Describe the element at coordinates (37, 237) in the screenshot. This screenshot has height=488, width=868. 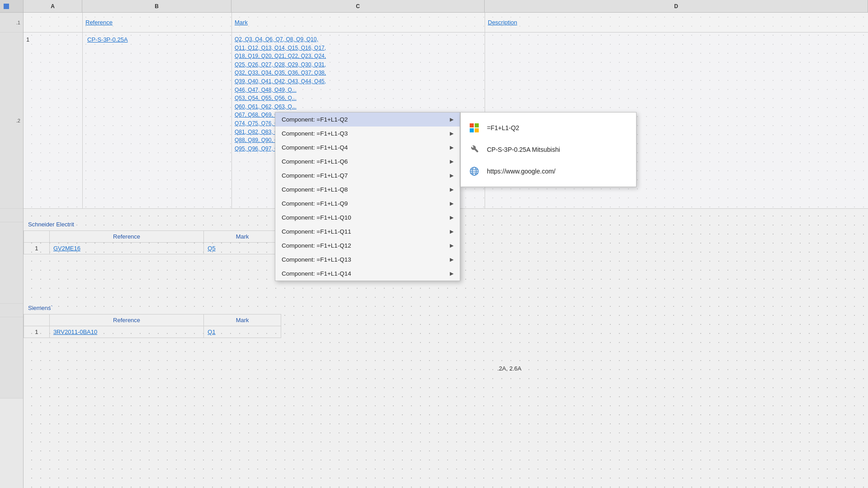
I see `schneider-col-num` at that location.